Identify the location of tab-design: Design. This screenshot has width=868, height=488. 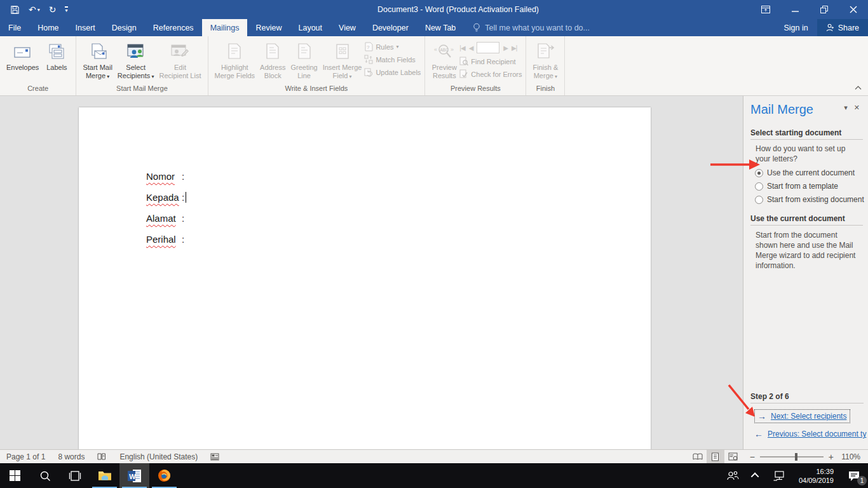
(125, 28).